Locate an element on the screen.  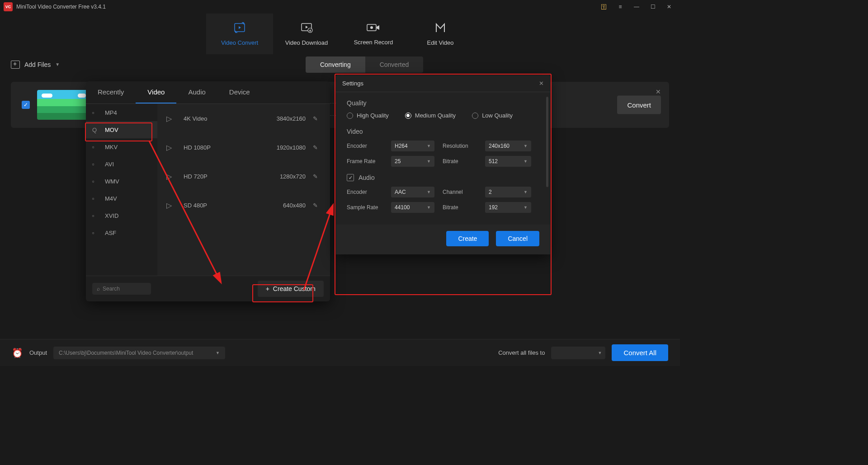
res-480p: ▷SD 480P640x480✎ is located at coordinates (244, 205).